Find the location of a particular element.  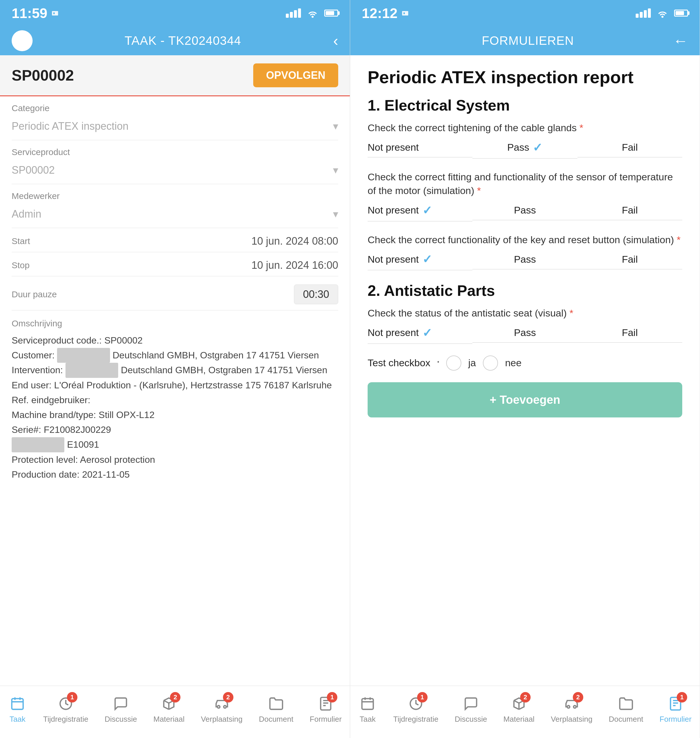

test-checkbox-ja-input is located at coordinates (454, 363).